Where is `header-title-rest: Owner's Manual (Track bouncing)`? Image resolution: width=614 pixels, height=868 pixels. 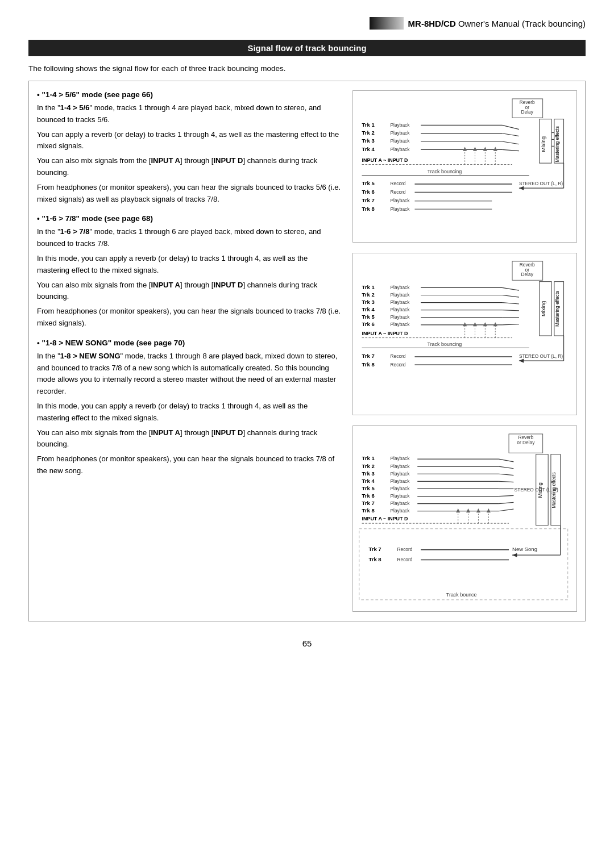
header-title-rest: Owner's Manual (Track bouncing) is located at coordinates (521, 24).